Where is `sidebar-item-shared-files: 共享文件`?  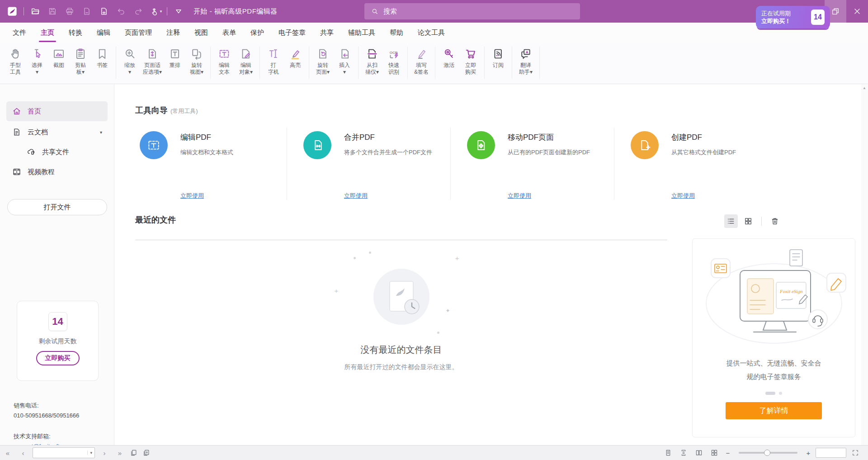
sidebar-item-shared-files: 共享文件 is located at coordinates (57, 152).